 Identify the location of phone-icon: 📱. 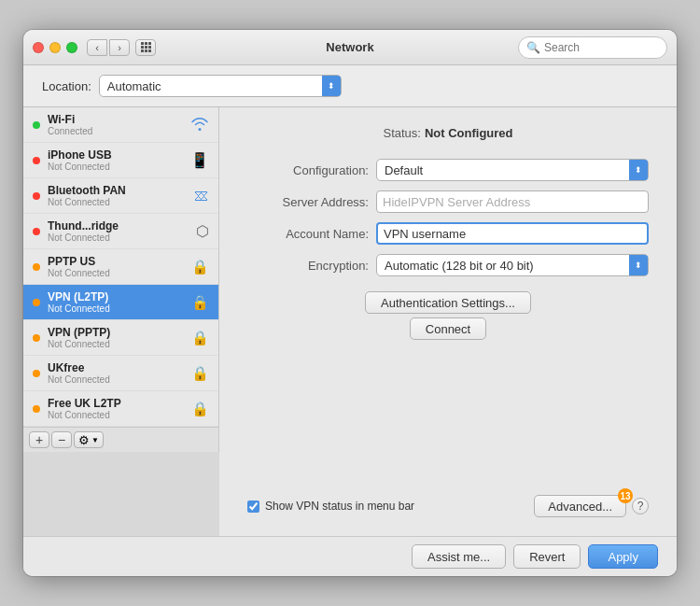
(200, 161).